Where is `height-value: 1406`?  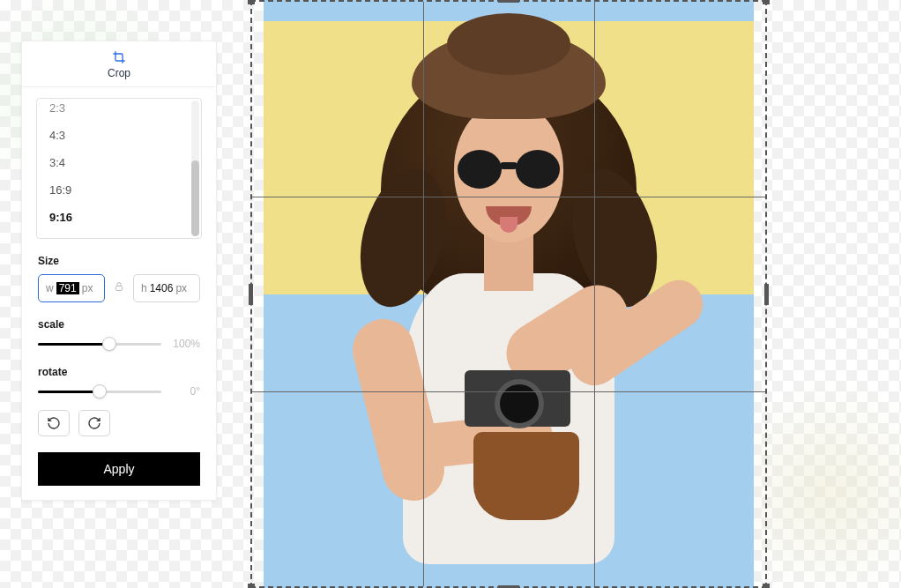 height-value: 1406 is located at coordinates (162, 288).